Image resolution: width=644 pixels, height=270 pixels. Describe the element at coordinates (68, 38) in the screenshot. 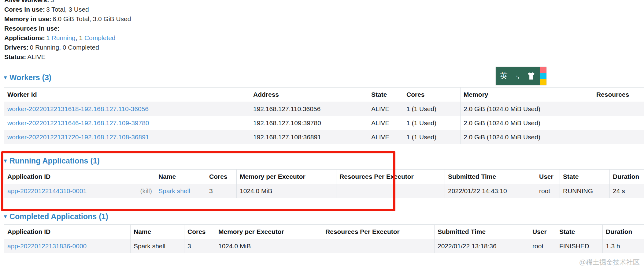

I see `summary-applications: Applications:1 Running, 1 Completed` at that location.